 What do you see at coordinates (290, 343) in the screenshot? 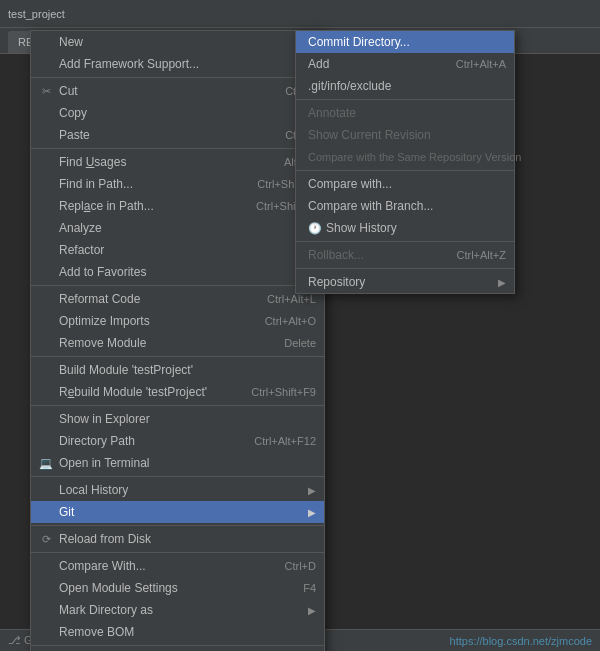
I see `remove-module-shortcut: Delete` at bounding box center [290, 343].